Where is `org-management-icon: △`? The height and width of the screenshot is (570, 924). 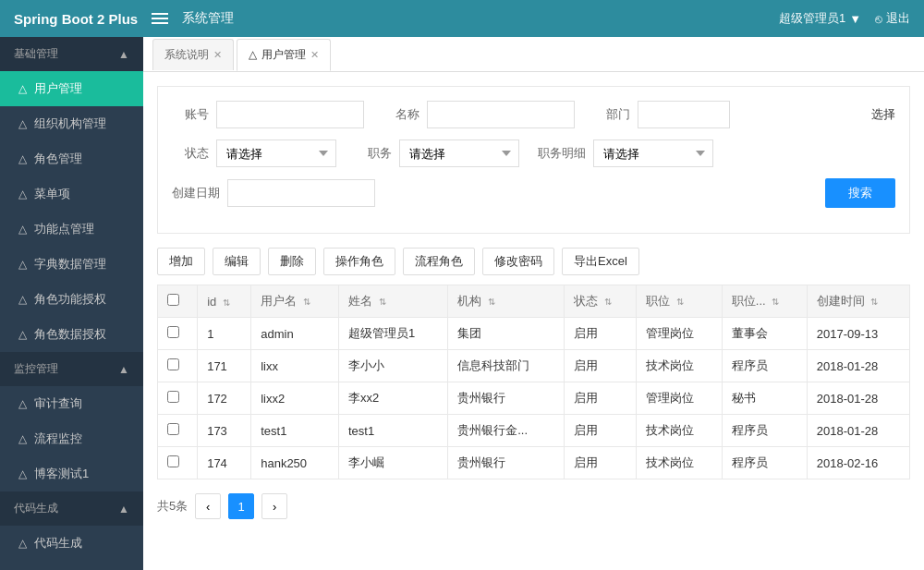 org-management-icon: △ is located at coordinates (22, 124).